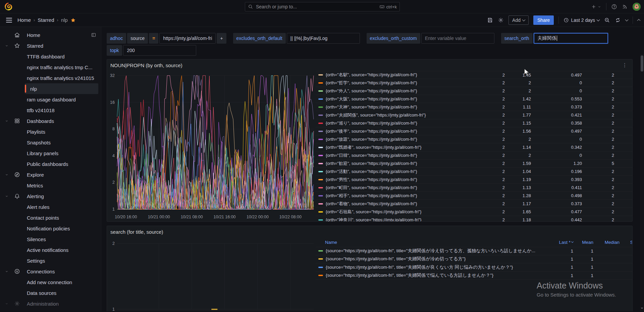 This screenshot has width=644, height=312. I want to click on search-input, so click(318, 7).